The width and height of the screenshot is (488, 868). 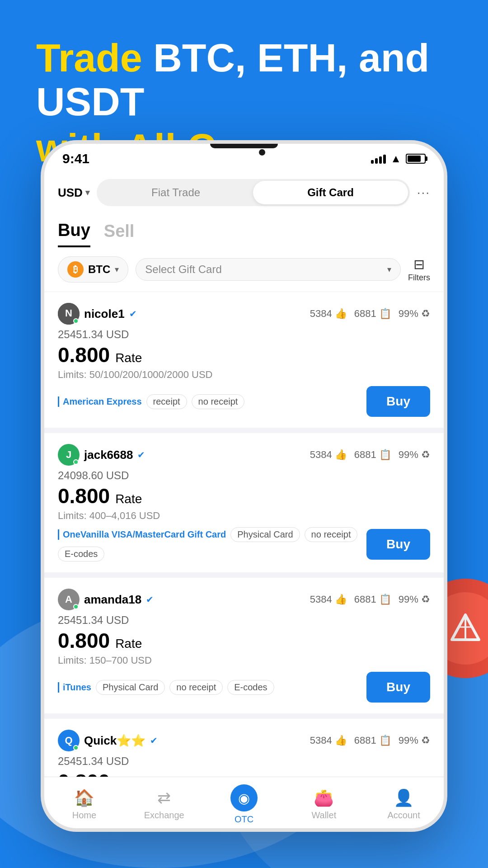 I want to click on username: amanda18, so click(x=113, y=599).